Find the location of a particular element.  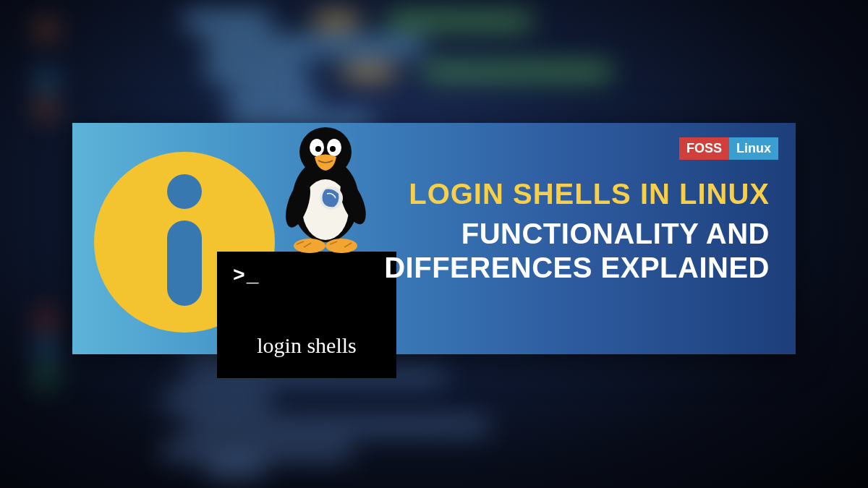

terminal-caption: login shells is located at coordinates (307, 346).